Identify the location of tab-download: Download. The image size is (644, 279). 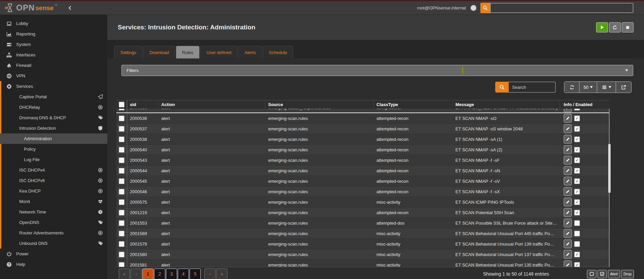
(159, 52).